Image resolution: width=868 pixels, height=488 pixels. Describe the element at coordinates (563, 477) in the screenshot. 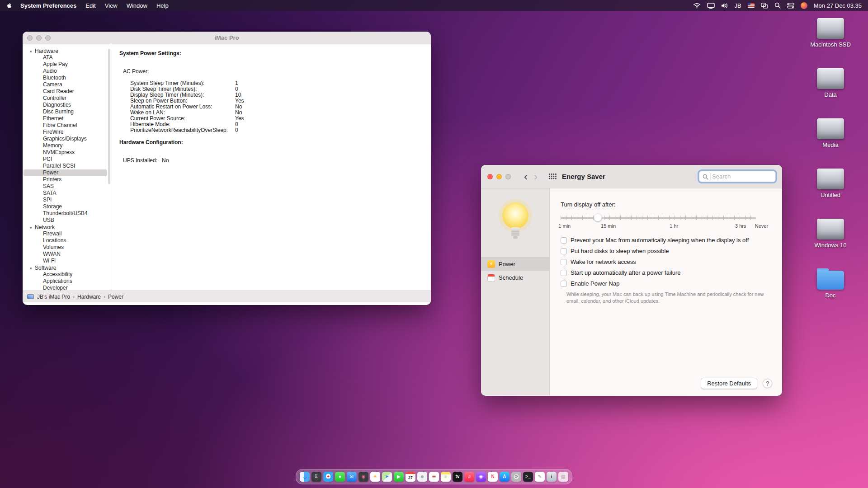

I see `dock-icon-trash: ▥` at that location.